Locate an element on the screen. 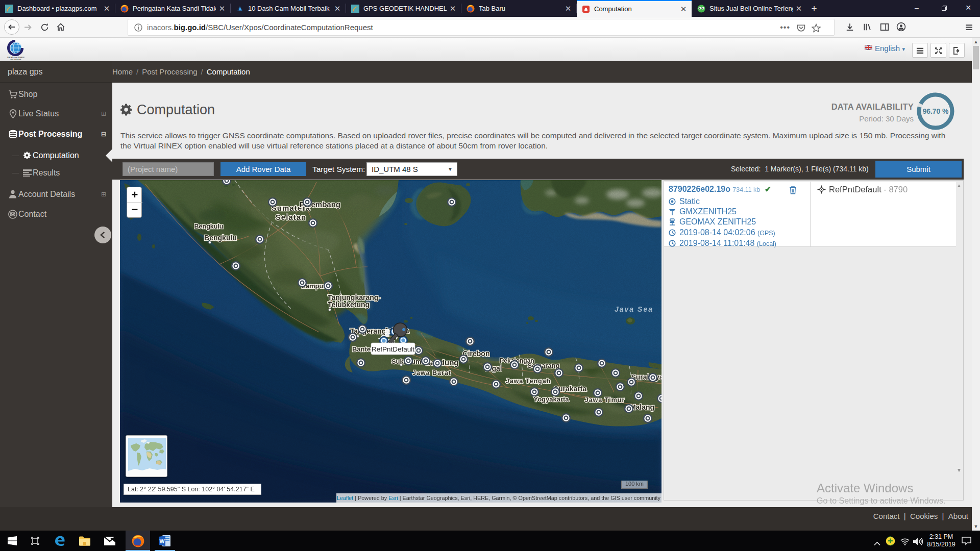 This screenshot has width=980, height=551. svg-text: Yogyakarta is located at coordinates (551, 399).